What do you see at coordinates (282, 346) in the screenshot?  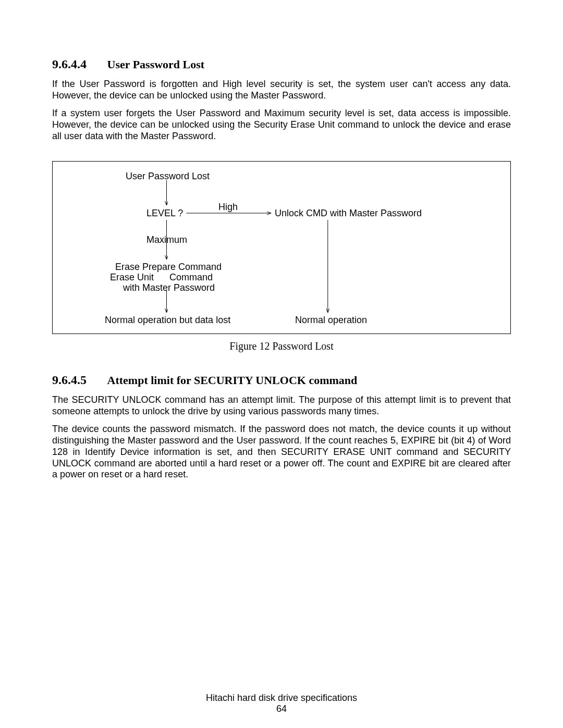 I see `figure-caption: Figure 12 Password Lost` at bounding box center [282, 346].